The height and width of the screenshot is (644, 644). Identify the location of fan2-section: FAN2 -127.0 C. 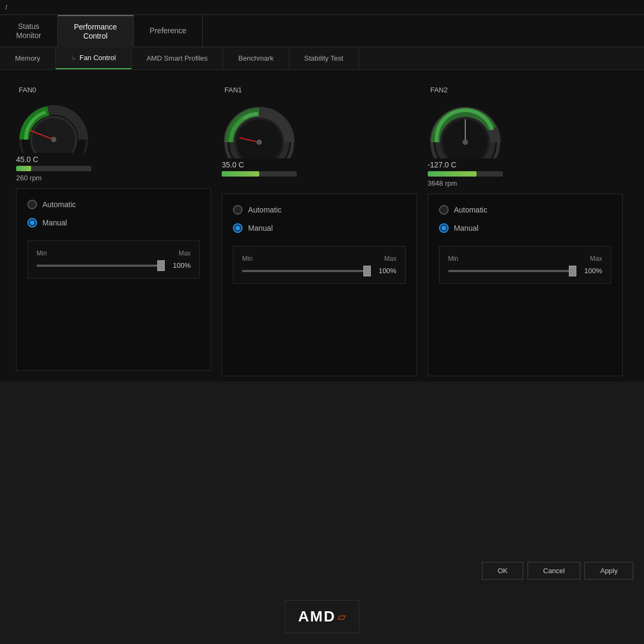
(528, 231).